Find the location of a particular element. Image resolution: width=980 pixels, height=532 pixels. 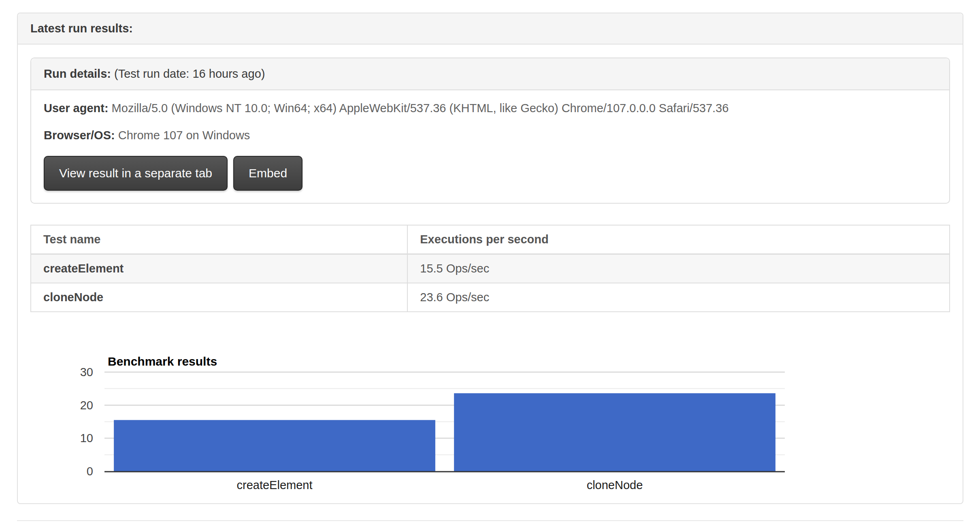

ops-cell: 15.5 Ops/sec is located at coordinates (679, 269).